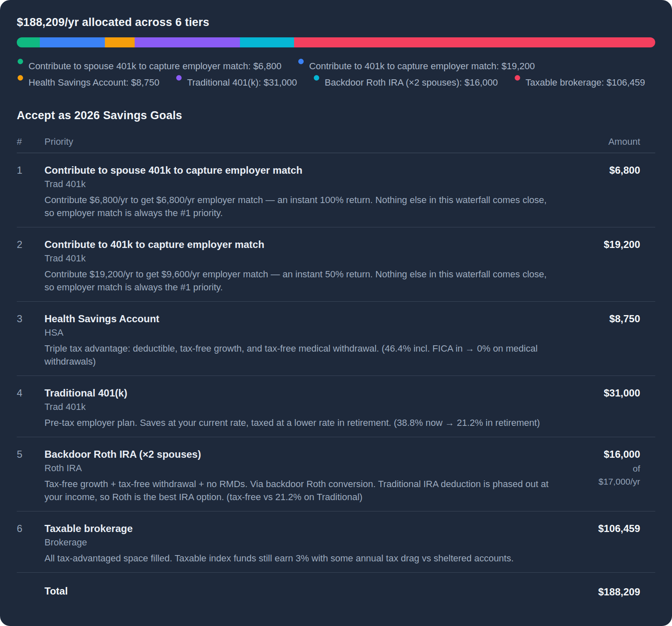  What do you see at coordinates (302, 170) in the screenshot?
I see `priority-title: Contribute to spouse 401k to capture emp…` at bounding box center [302, 170].